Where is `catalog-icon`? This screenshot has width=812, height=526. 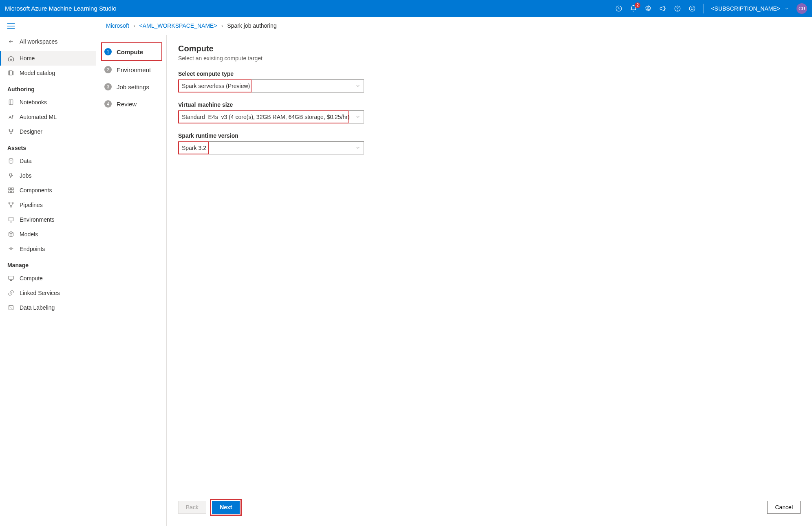
catalog-icon is located at coordinates (11, 73).